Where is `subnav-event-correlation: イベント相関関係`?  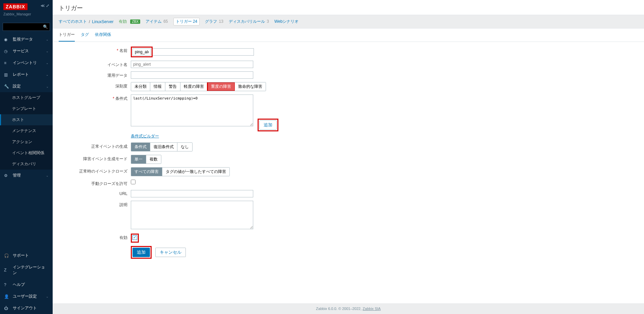
subnav-event-correlation: イベント相関関係 is located at coordinates (26, 153).